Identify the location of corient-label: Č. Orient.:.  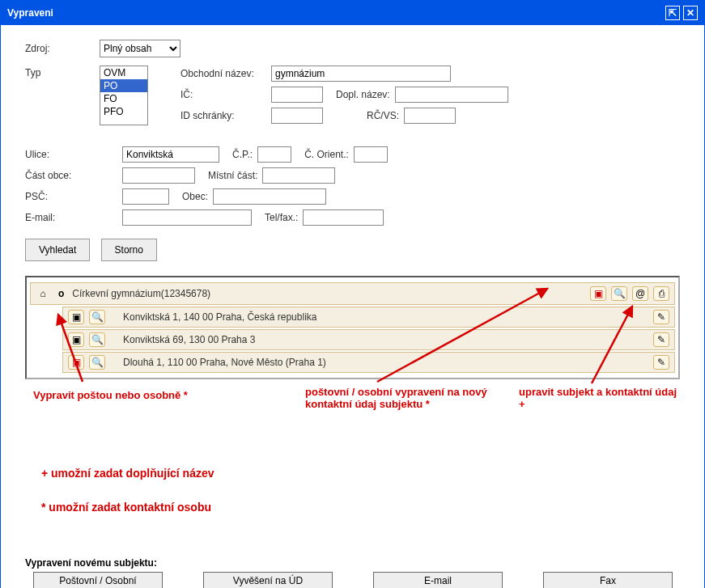
(327, 154).